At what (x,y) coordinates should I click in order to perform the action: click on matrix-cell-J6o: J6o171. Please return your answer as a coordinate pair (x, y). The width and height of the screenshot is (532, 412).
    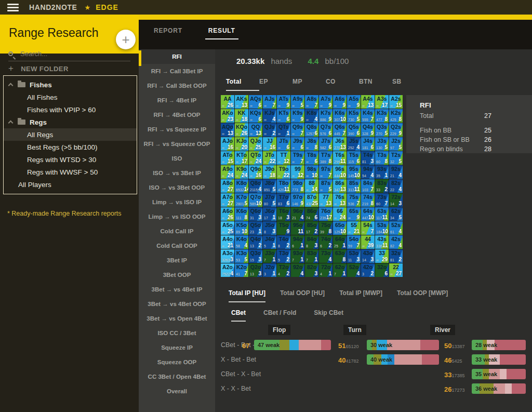
    Looking at the image, I should click on (270, 214).